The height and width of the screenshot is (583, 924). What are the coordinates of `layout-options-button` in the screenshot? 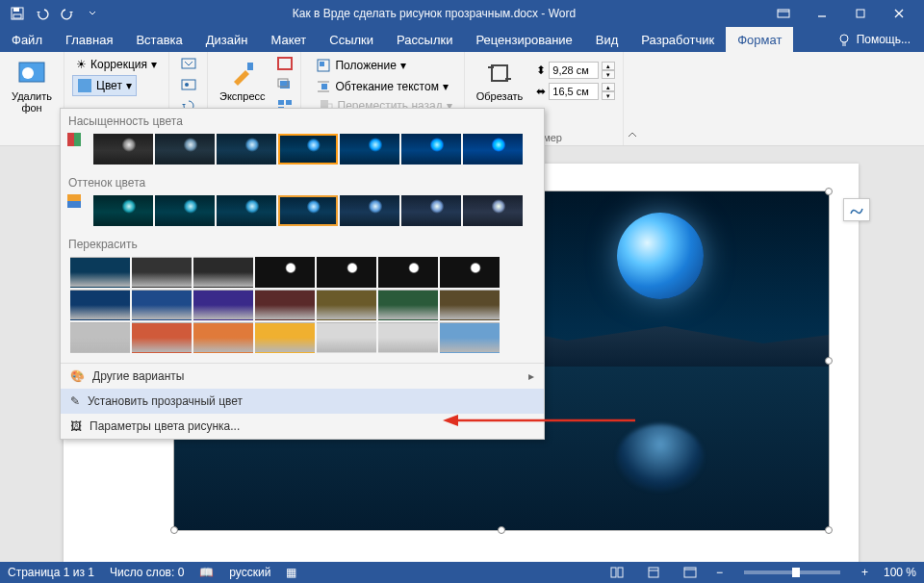 It's located at (857, 210).